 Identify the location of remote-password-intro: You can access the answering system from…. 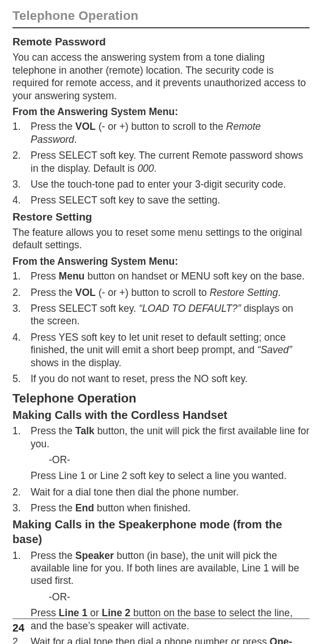
(161, 77).